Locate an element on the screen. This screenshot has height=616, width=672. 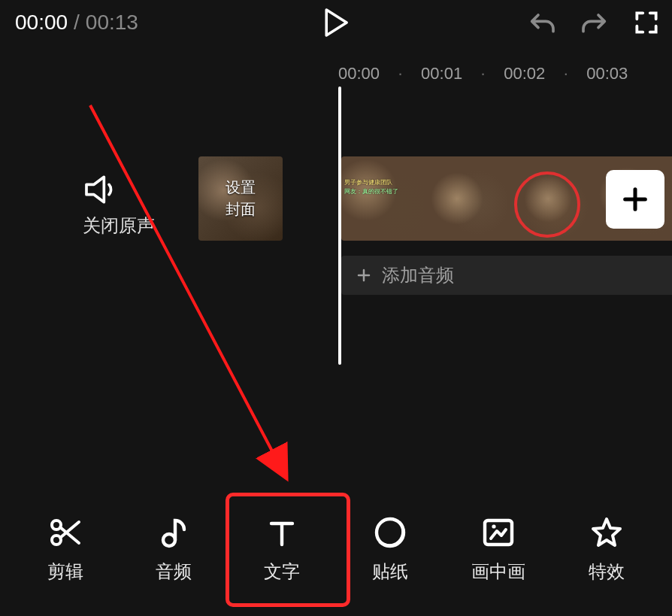
tool-effect: 特效 is located at coordinates (607, 549).